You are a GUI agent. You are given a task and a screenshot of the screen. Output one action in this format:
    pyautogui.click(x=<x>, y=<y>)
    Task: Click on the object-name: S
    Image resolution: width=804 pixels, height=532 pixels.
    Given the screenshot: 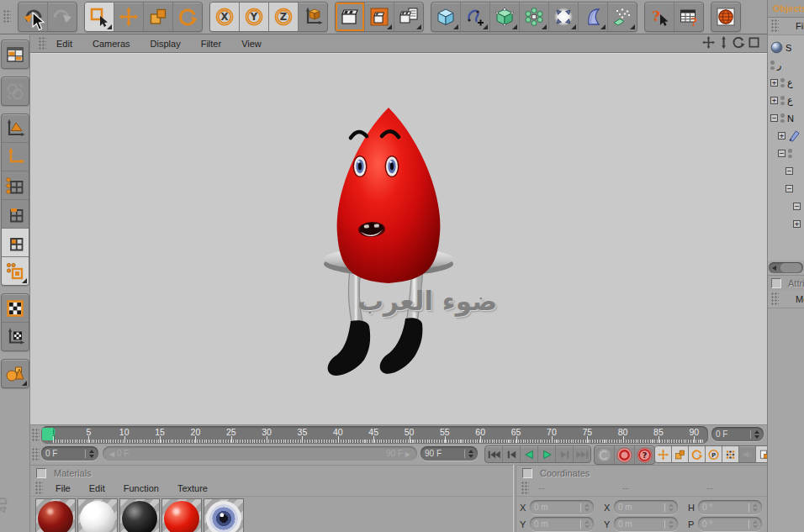 What is the action you would take?
    pyautogui.click(x=789, y=48)
    